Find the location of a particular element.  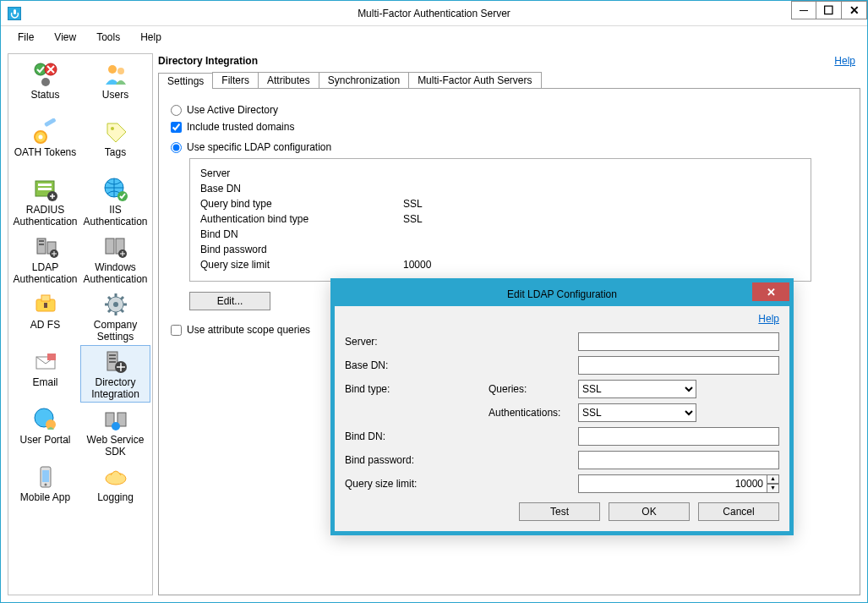

tab-filters: Filters is located at coordinates (235, 79).